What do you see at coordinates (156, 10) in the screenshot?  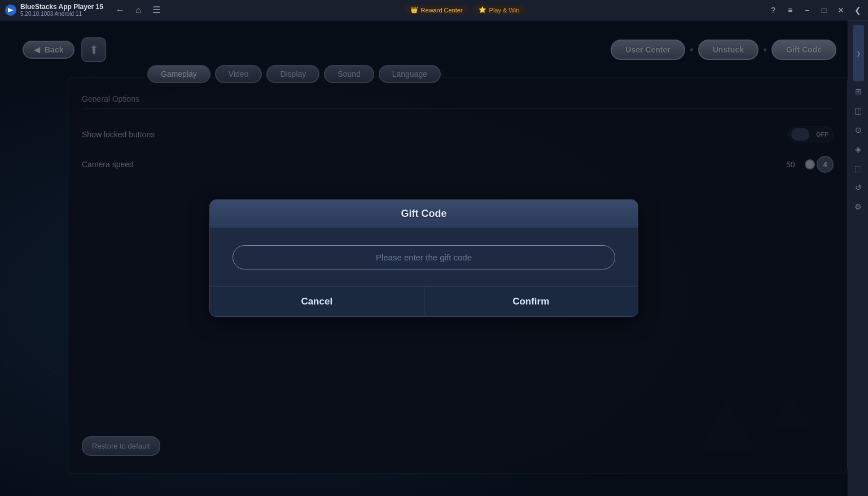 I see `nav-bookmarks-button: ☰` at bounding box center [156, 10].